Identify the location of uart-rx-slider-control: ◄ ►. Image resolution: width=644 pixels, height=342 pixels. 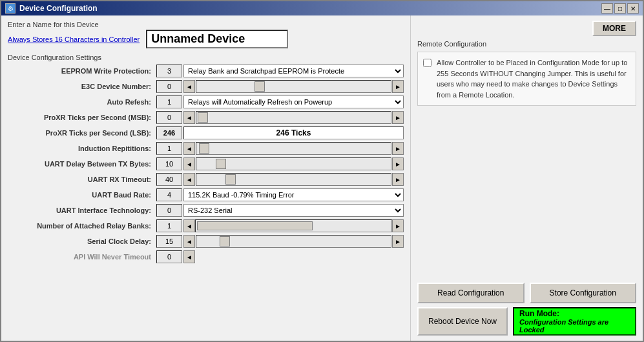
(293, 179).